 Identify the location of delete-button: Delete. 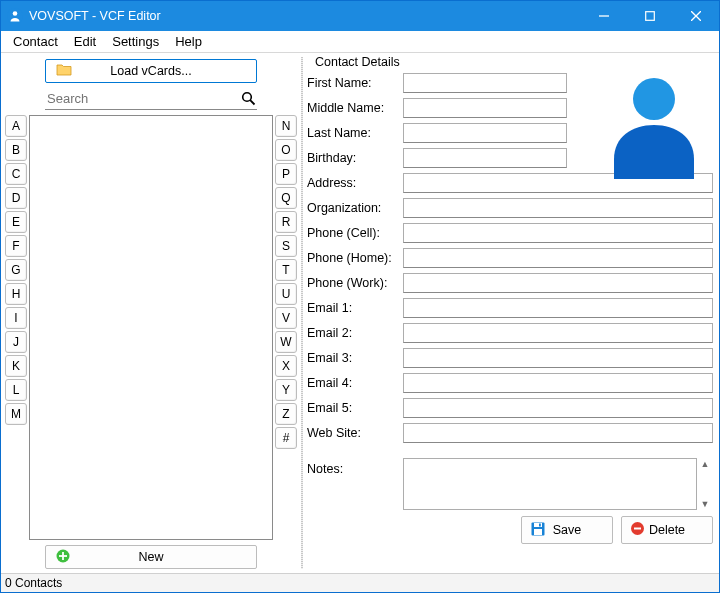
(667, 530).